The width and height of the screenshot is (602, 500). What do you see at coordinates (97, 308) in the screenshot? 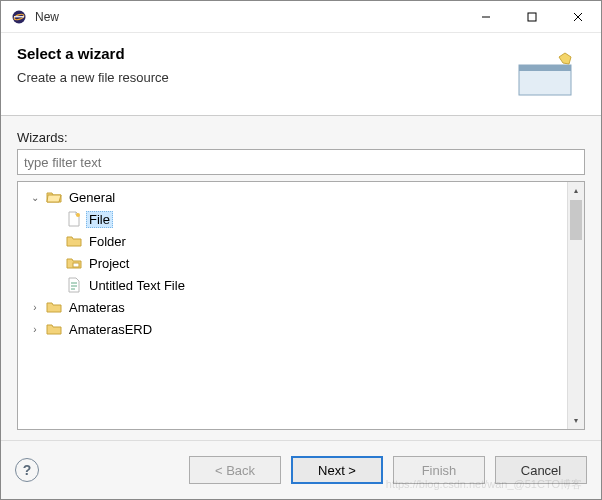
I see `tree-label: Amateras` at bounding box center [97, 308].